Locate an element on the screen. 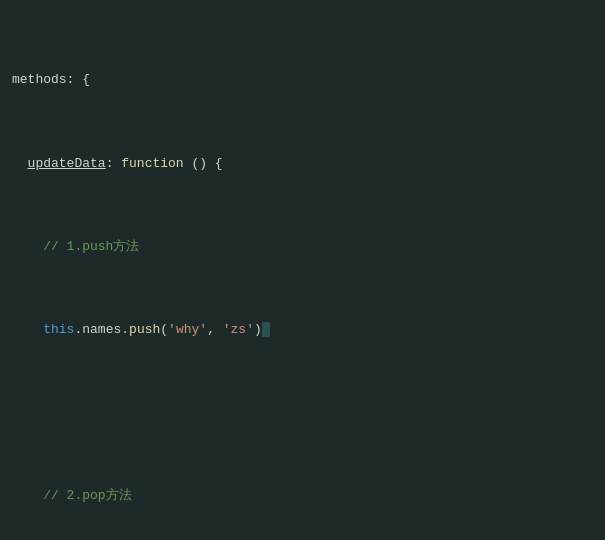 Image resolution: width=605 pixels, height=540 pixels. code-line-1: methods: { is located at coordinates (302, 80).